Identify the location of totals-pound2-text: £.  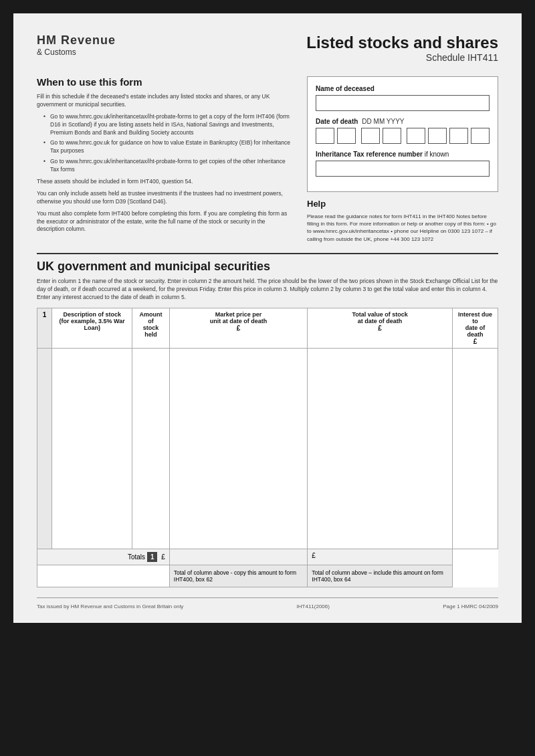
(314, 555).